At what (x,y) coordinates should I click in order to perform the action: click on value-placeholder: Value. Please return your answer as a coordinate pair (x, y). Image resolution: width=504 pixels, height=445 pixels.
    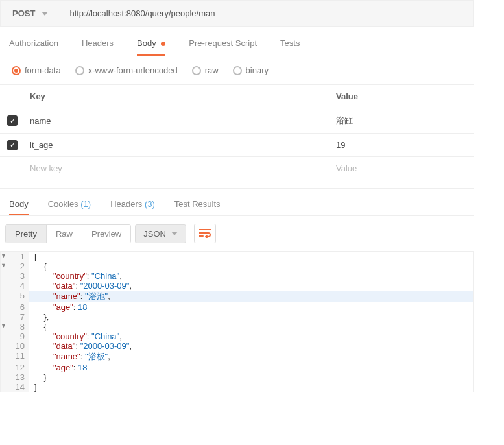
    Looking at the image, I should click on (402, 169).